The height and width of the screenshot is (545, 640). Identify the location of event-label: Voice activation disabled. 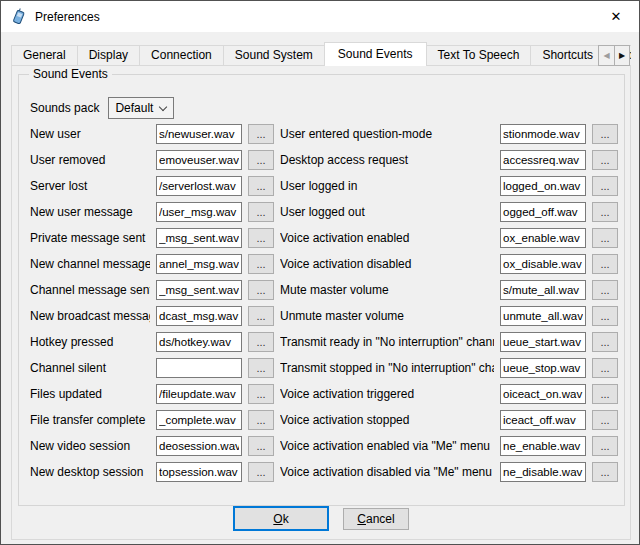
(387, 264).